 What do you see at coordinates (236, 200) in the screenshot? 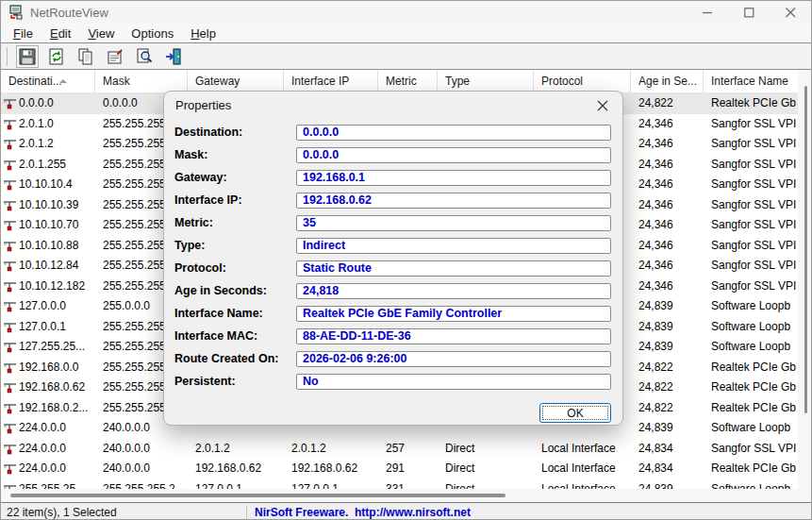
I see `field-label: Interface IP:` at bounding box center [236, 200].